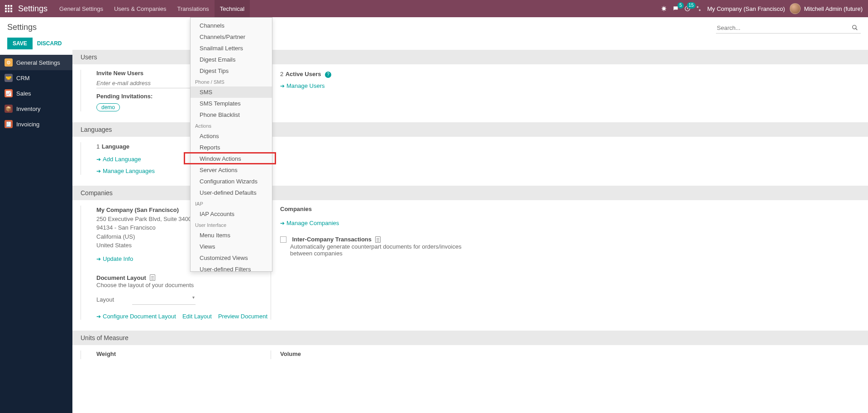  I want to click on sidebar: ⚙ General Settings 🤝 CRM 📈 Sales 📦 Inven…, so click(36, 234).